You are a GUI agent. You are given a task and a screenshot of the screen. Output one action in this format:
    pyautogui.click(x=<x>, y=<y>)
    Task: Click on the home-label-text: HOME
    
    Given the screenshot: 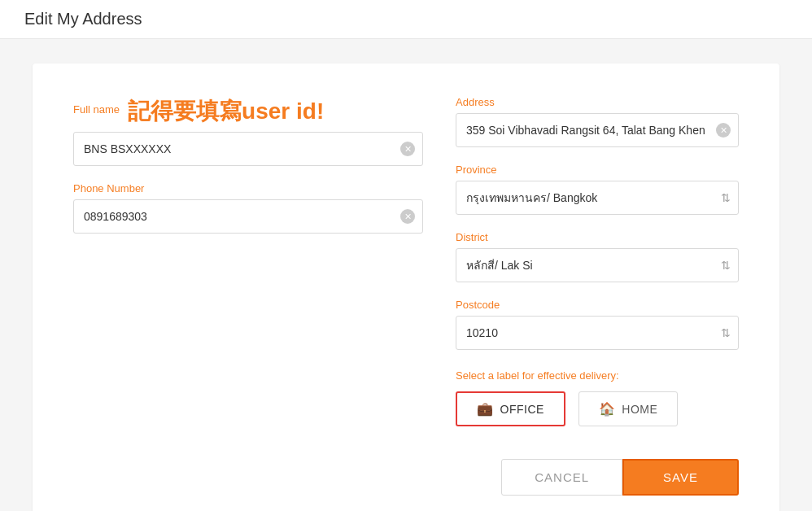 What is the action you would take?
    pyautogui.click(x=640, y=409)
    